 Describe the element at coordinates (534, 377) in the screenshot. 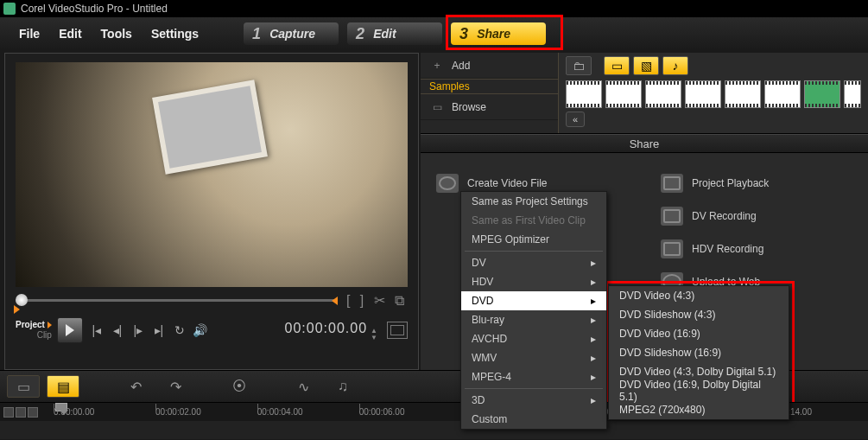

I see `menu-mpeg4: MPEG-4▸` at that location.